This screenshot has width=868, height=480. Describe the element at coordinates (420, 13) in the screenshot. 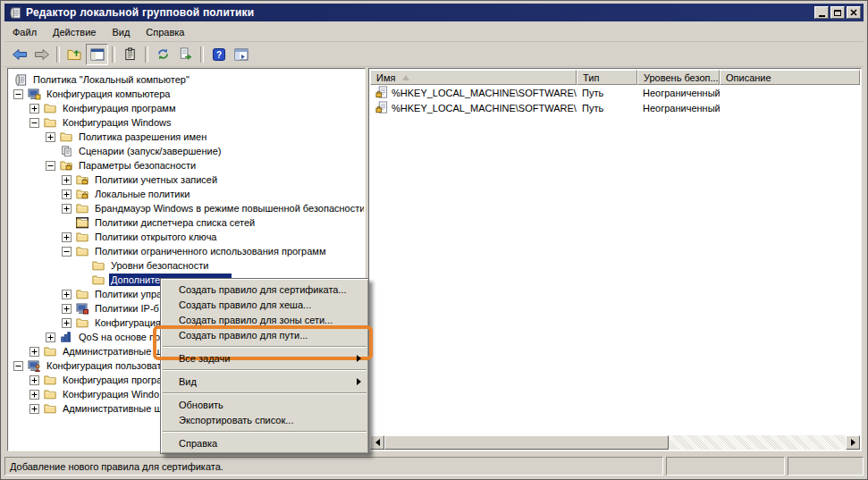

I see `window-title: Редактор локальной групповой политики` at that location.